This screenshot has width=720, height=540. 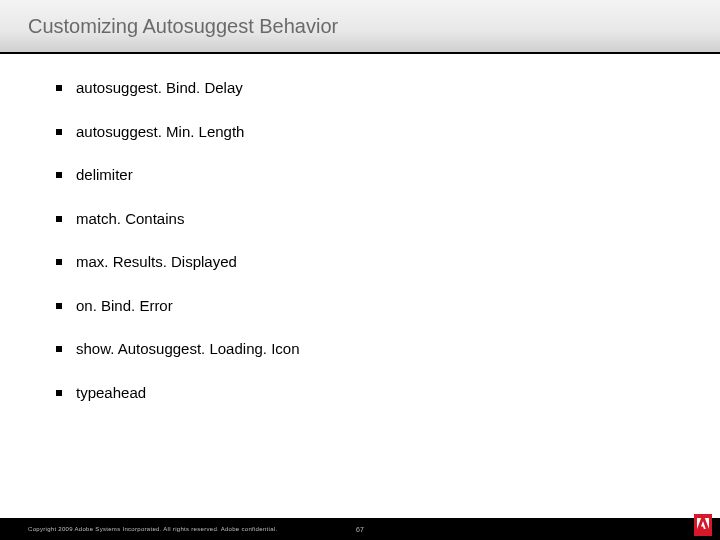 What do you see at coordinates (188, 349) in the screenshot?
I see `bullet-label: show. Autosuggest. Loading. Icon` at bounding box center [188, 349].